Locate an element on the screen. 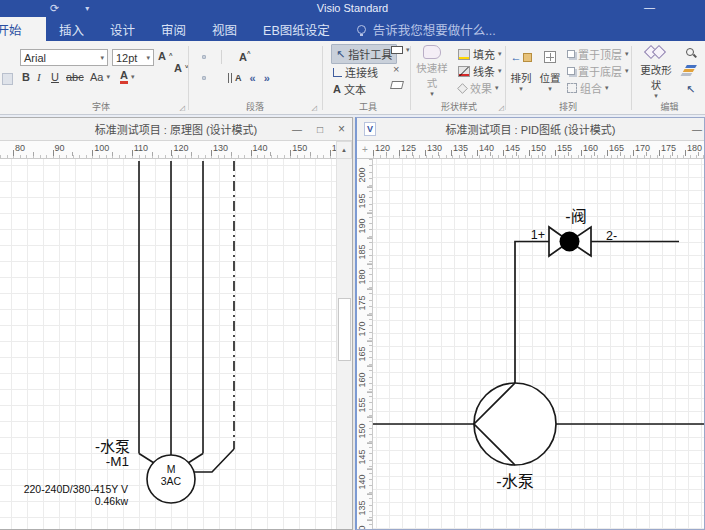  layers-button is located at coordinates (691, 70).